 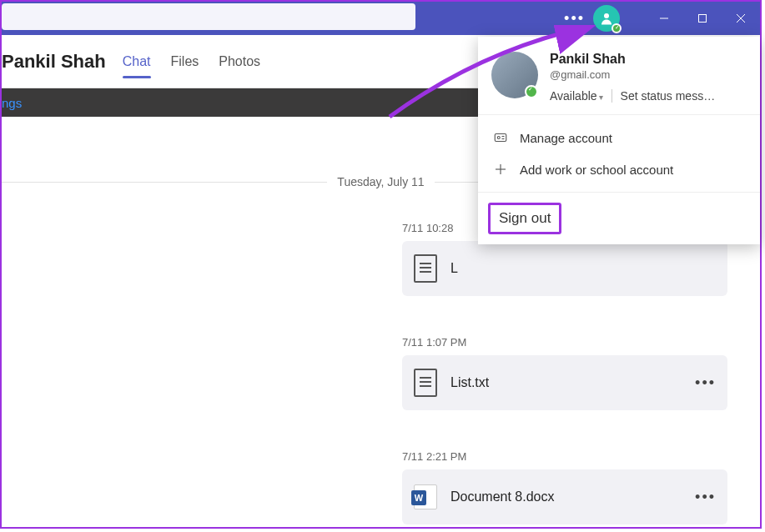 I want to click on profile-email: @gmail.com, so click(x=648, y=75).